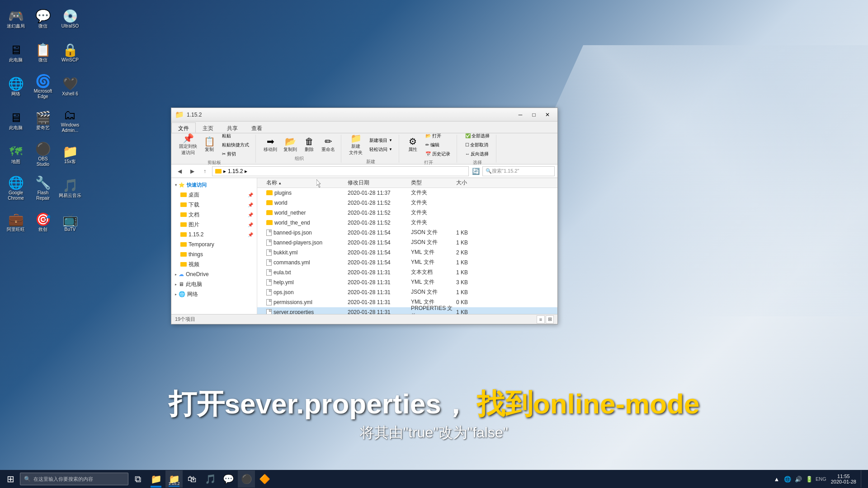  What do you see at coordinates (474, 312) in the screenshot?
I see `file-size: 1 KB` at bounding box center [474, 312].